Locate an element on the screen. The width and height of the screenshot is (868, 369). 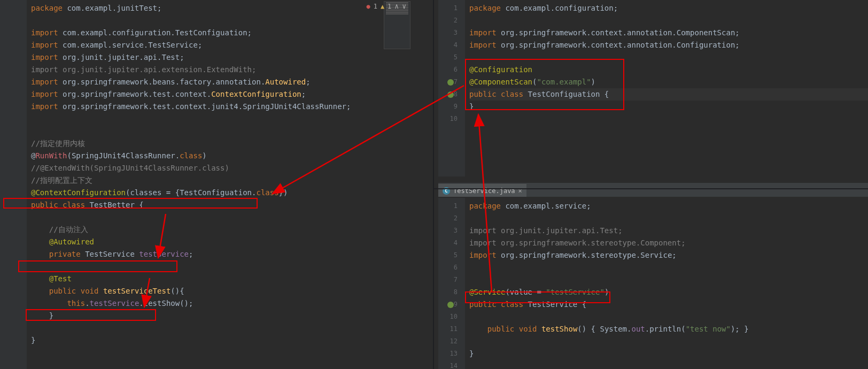
code-line: @Configuration is located at coordinates (669, 70).